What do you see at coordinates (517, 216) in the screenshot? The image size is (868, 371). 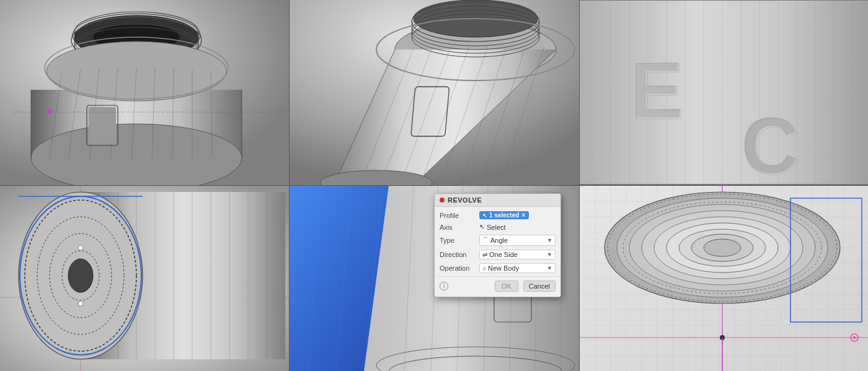 I see `profile-value: ↖ 1 selected ✕` at bounding box center [517, 216].